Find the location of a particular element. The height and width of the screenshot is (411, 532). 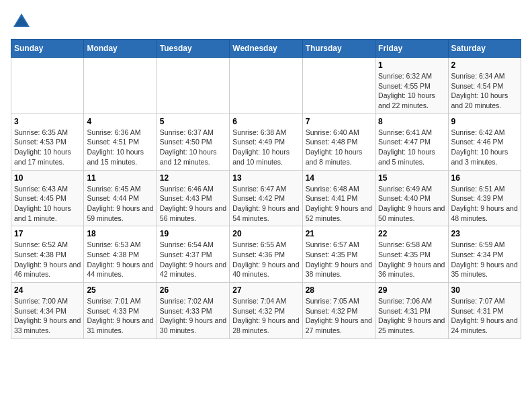

day-number: 29 is located at coordinates (411, 290).